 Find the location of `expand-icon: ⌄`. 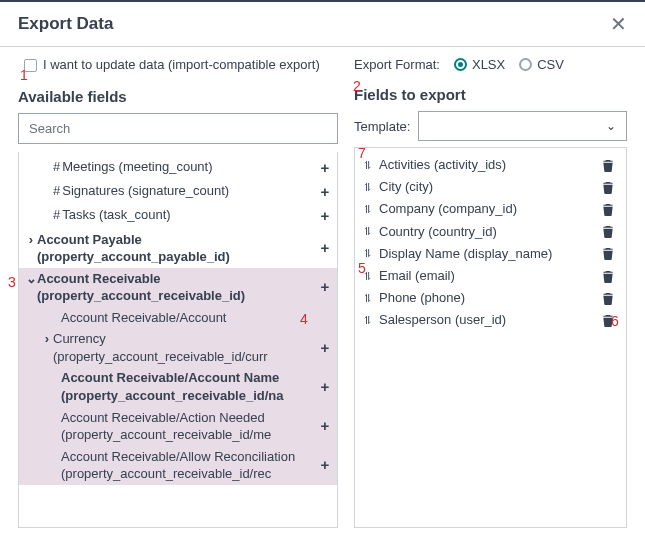

expand-icon: ⌄ is located at coordinates (31, 279).